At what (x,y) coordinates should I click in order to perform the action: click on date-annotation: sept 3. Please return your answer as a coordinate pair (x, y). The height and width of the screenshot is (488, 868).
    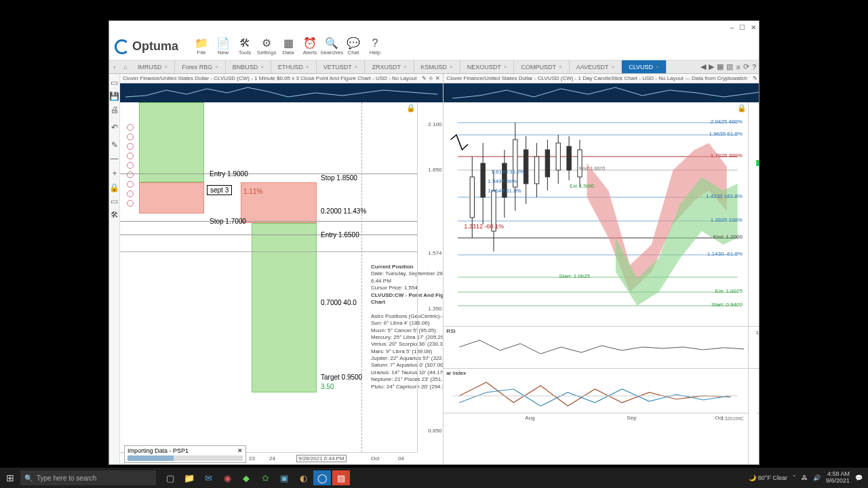
    Looking at the image, I should click on (220, 190).